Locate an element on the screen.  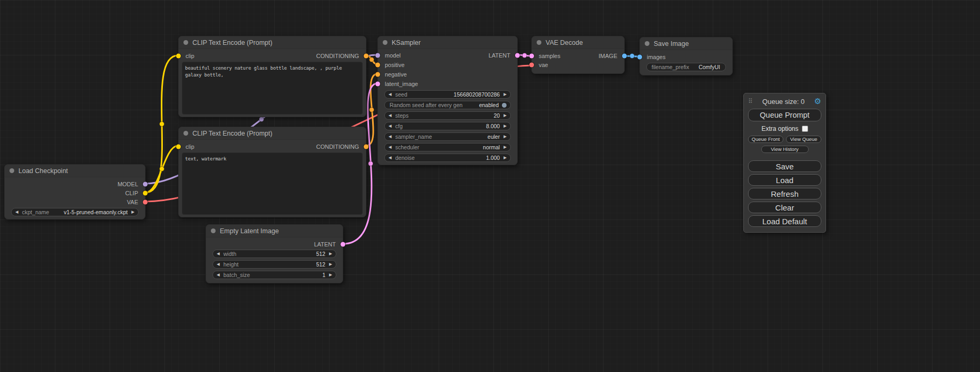
node-title-bar: Empty Latent Image is located at coordinates (274, 231).